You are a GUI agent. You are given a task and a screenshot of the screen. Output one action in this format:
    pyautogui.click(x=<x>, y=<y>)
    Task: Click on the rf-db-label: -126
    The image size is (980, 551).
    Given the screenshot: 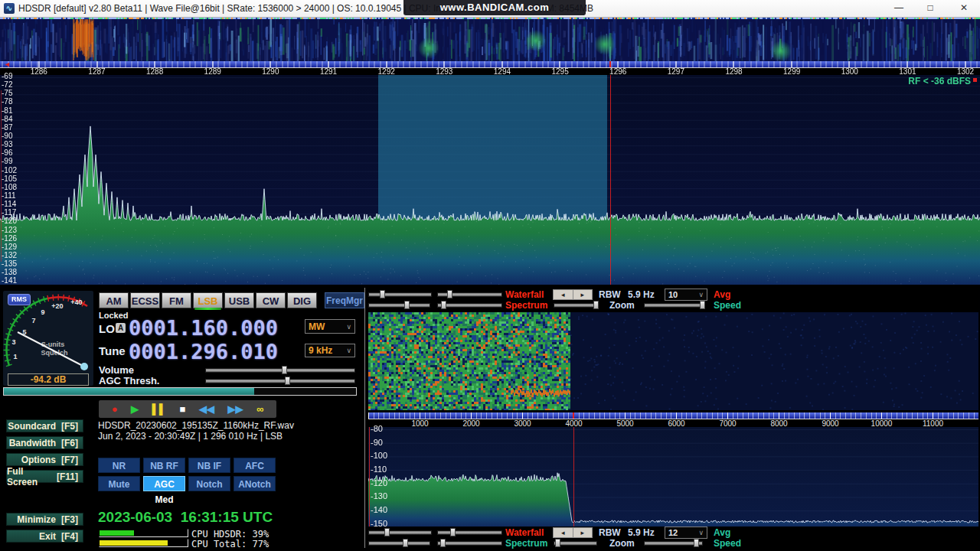 What is the action you would take?
    pyautogui.click(x=9, y=239)
    